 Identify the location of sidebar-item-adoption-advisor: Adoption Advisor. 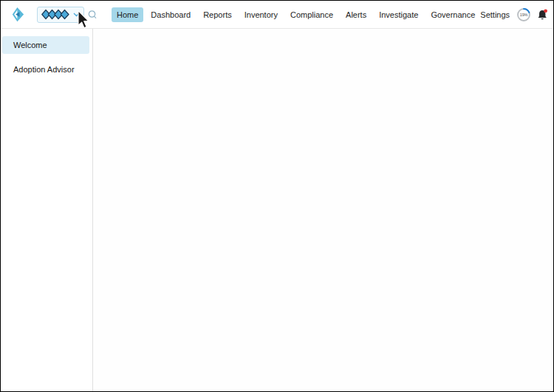
(46, 69).